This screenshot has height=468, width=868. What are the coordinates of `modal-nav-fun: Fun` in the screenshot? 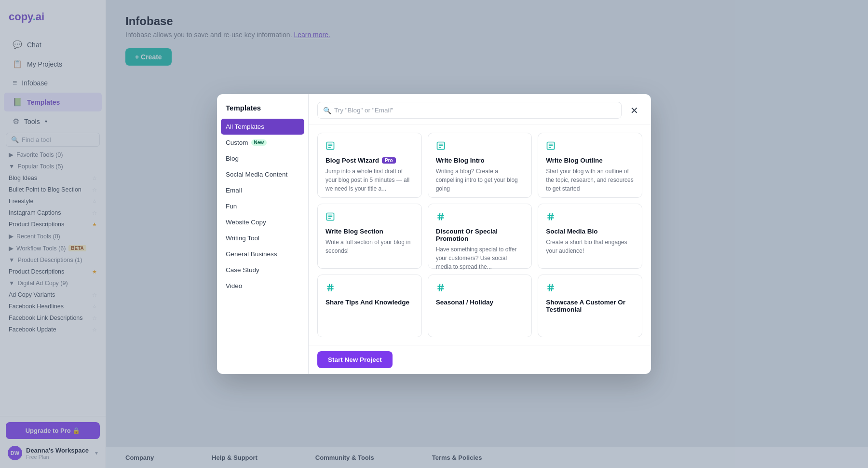 It's located at (262, 206).